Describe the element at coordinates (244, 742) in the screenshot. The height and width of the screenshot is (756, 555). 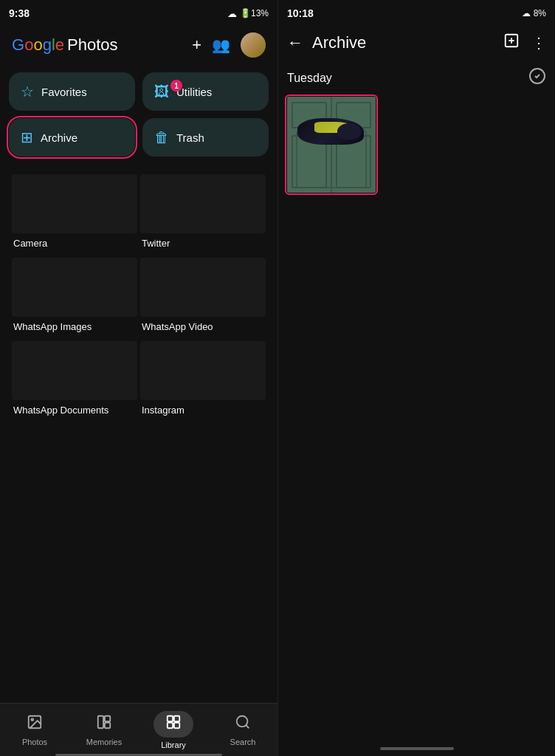
I see `nav-search-label: Search` at that location.